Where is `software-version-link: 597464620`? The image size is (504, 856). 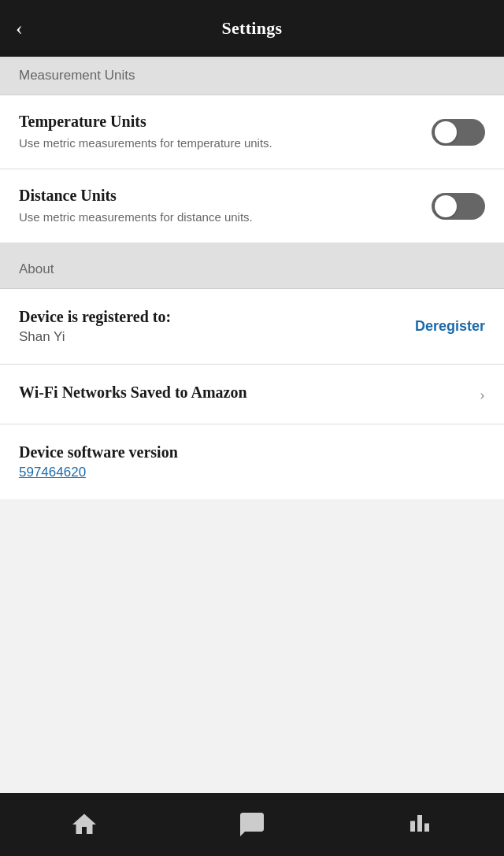 software-version-link: 597464620 is located at coordinates (52, 472).